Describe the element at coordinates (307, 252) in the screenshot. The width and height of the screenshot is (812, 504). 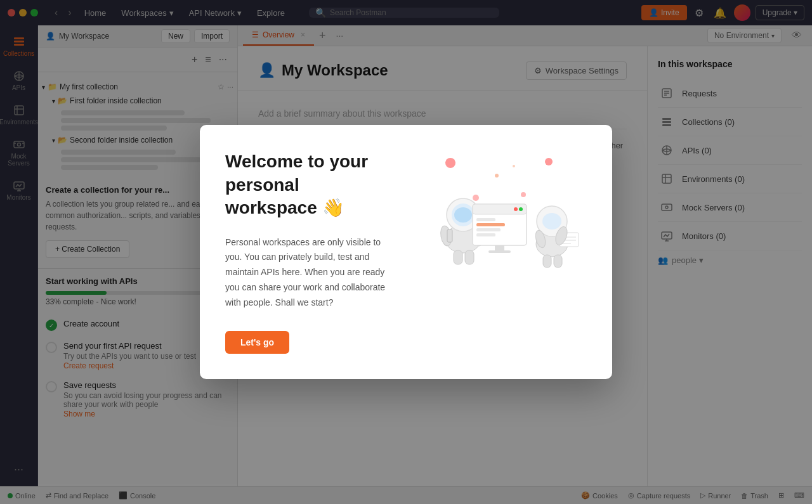
I see `modal-text: Welcome to your personal workspace 👋 Per…` at that location.